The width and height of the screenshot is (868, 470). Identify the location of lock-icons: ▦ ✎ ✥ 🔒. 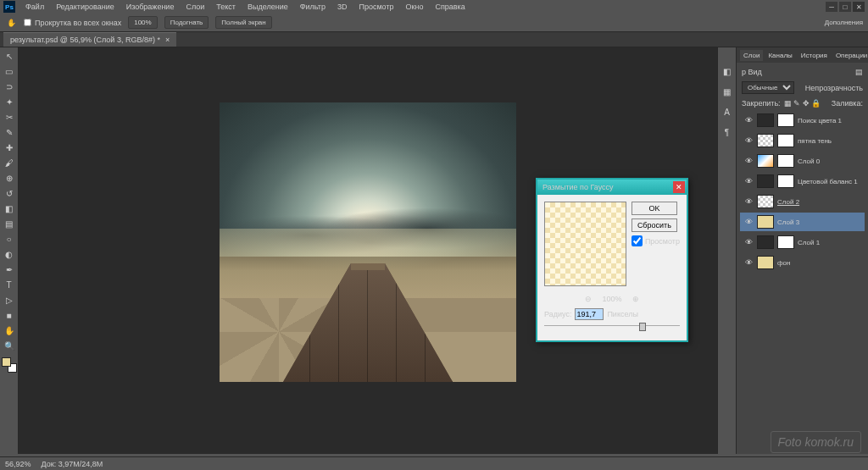
(803, 103).